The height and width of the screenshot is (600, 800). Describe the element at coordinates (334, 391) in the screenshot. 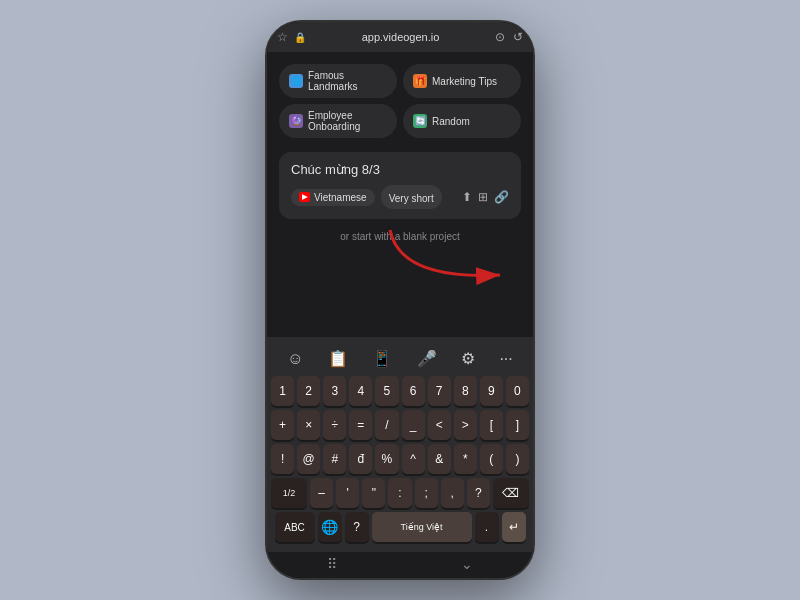

I see `key-3: 3` at that location.